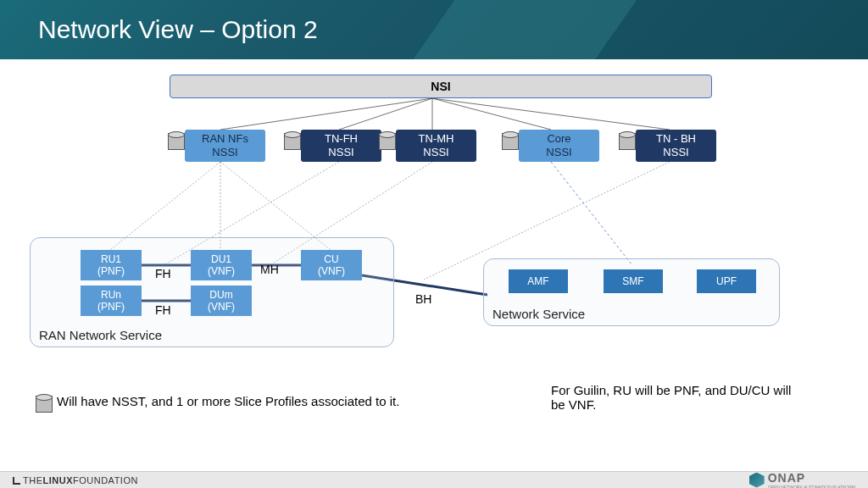 The height and width of the screenshot is (488, 868). What do you see at coordinates (111, 271) in the screenshot?
I see `node-ru1-l2: (PNF)` at bounding box center [111, 271].